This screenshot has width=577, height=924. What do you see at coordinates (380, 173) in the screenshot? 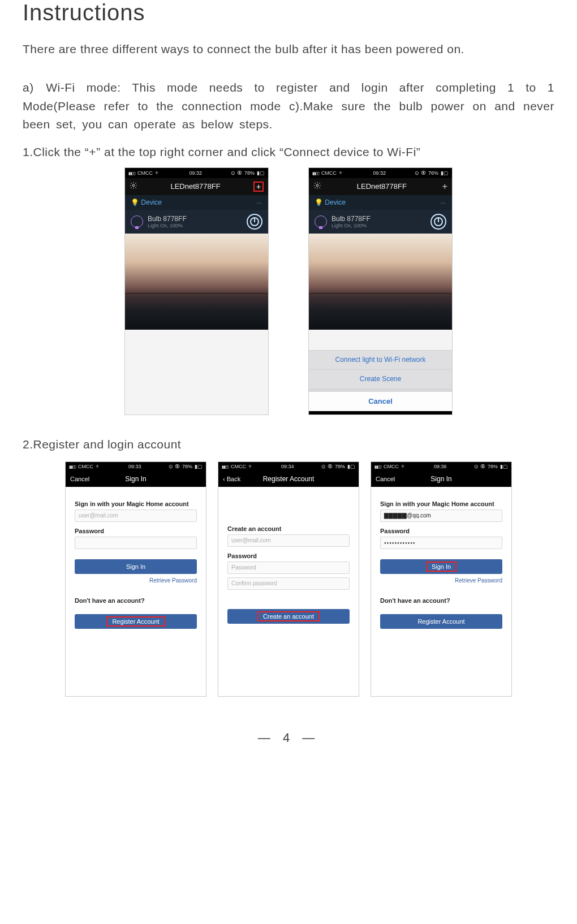
I see `status-bar: CMCCᯤ 09:32 ⊙ ⦿76%▮▢` at bounding box center [380, 173].